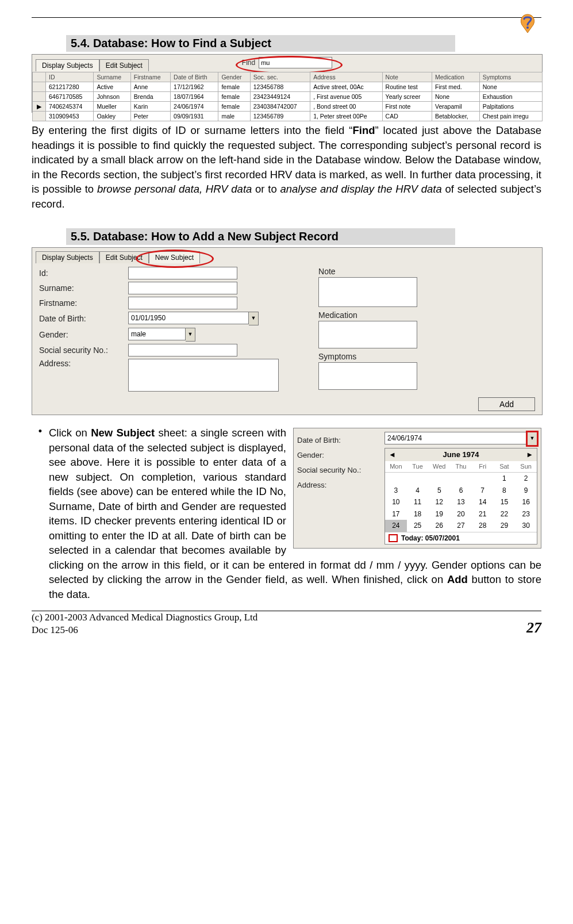 The height and width of the screenshot is (924, 573). I want to click on today-label: Today: 05/07/2001, so click(430, 538).